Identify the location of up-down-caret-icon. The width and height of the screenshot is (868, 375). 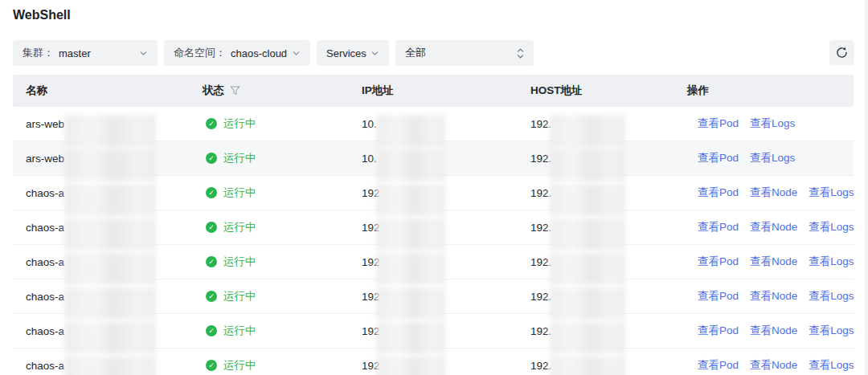
(521, 53).